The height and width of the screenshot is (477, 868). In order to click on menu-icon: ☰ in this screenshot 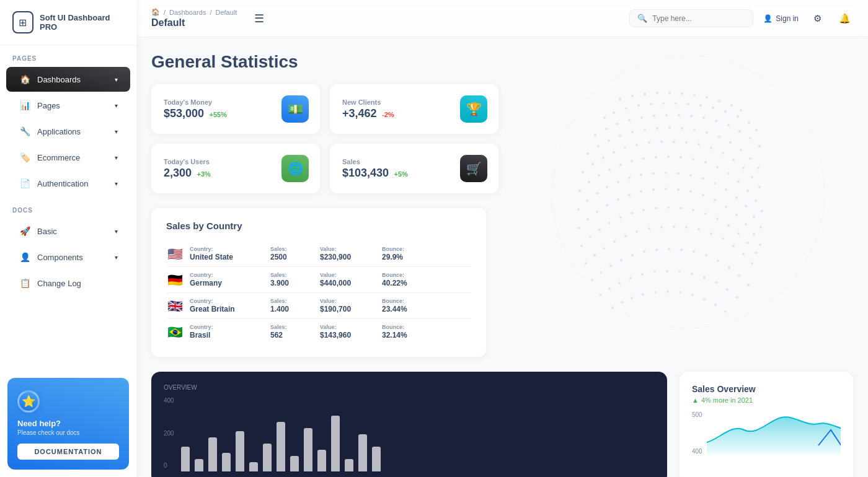, I will do `click(259, 19)`.